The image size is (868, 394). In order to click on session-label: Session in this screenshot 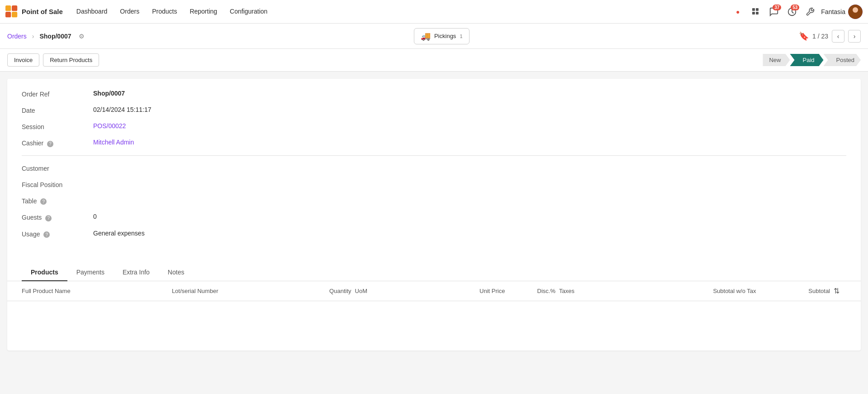, I will do `click(56, 126)`.